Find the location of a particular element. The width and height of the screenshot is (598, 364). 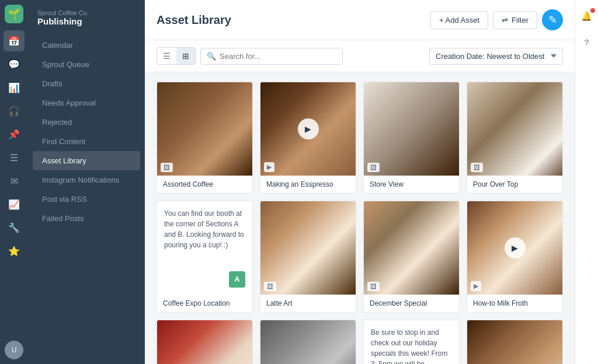

asset-card: 🖼 Assorted Coffee is located at coordinates (204, 138).